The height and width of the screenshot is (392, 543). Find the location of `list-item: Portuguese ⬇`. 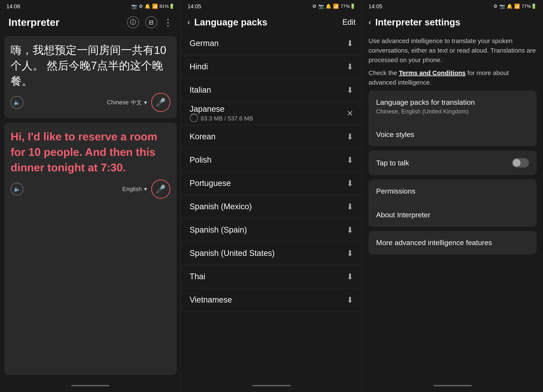

list-item: Portuguese ⬇ is located at coordinates (272, 183).